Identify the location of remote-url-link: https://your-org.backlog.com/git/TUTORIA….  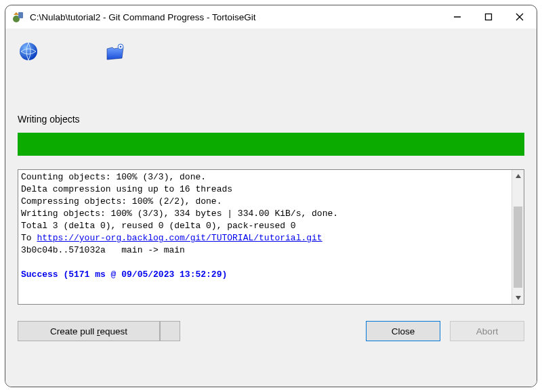
(179, 238).